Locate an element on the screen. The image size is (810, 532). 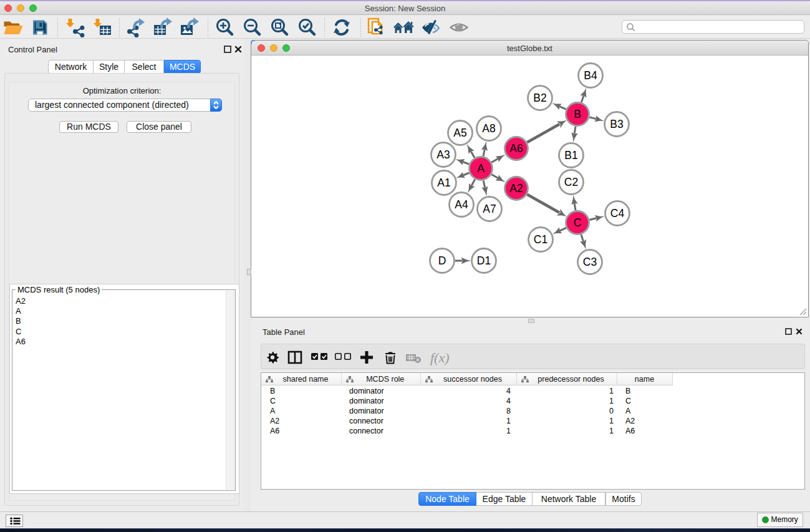
svg-text: A3 is located at coordinates (443, 155).